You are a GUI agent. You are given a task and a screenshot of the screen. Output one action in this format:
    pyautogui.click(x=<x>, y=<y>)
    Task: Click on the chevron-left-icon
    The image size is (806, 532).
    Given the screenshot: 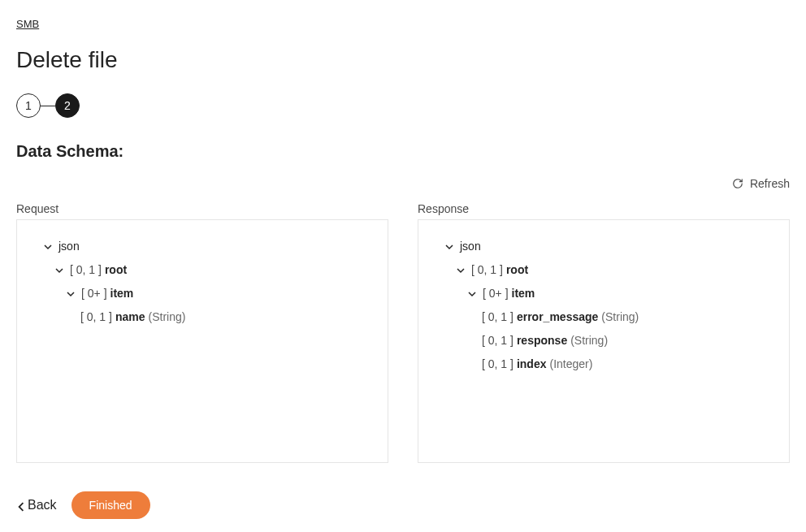 What is the action you would take?
    pyautogui.click(x=21, y=505)
    